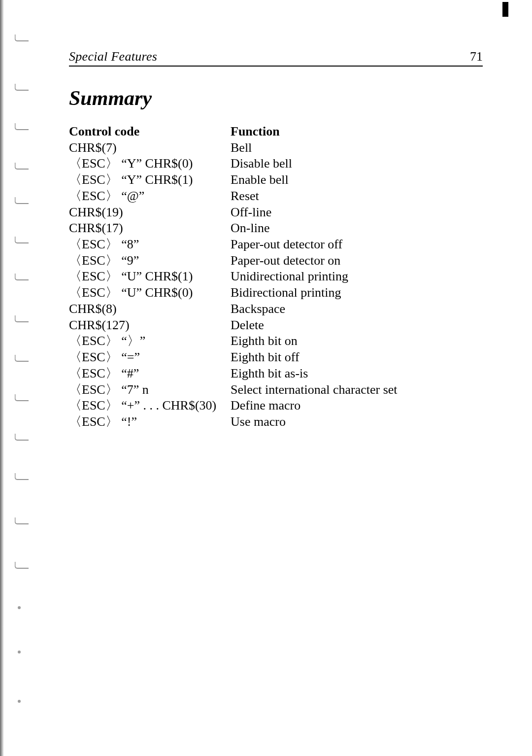  What do you see at coordinates (2, 378) in the screenshot?
I see `scan-artifact-binding-edge` at bounding box center [2, 378].